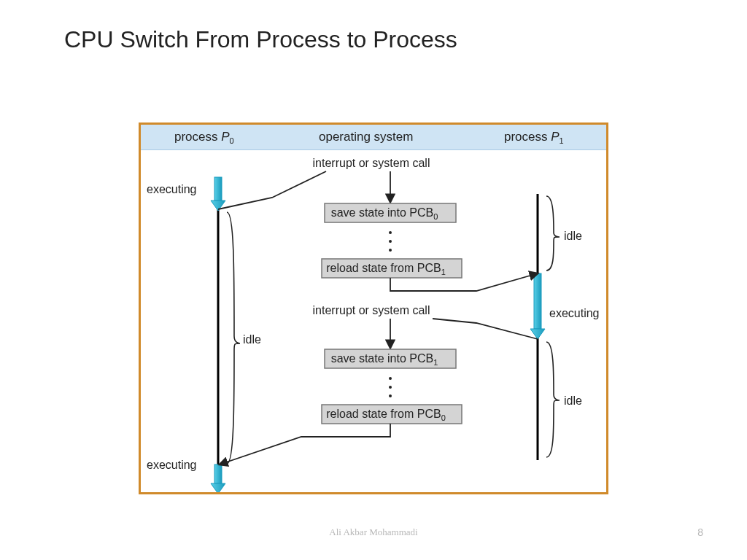 This screenshot has height=560, width=747. I want to click on brace-idle-right-top, so click(553, 233).